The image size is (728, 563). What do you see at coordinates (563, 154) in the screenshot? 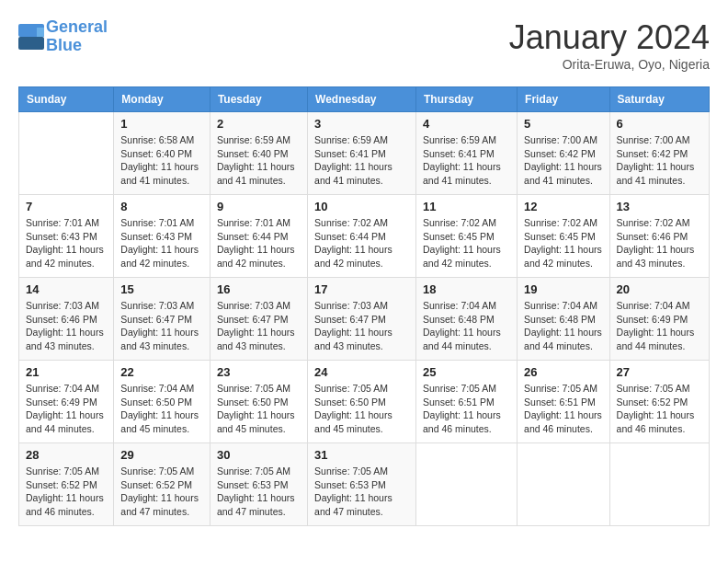
I see `calendar-cell: 5Sunrise: 7:00 AMSunset: 6:42 PMDaylight…` at bounding box center [563, 154].